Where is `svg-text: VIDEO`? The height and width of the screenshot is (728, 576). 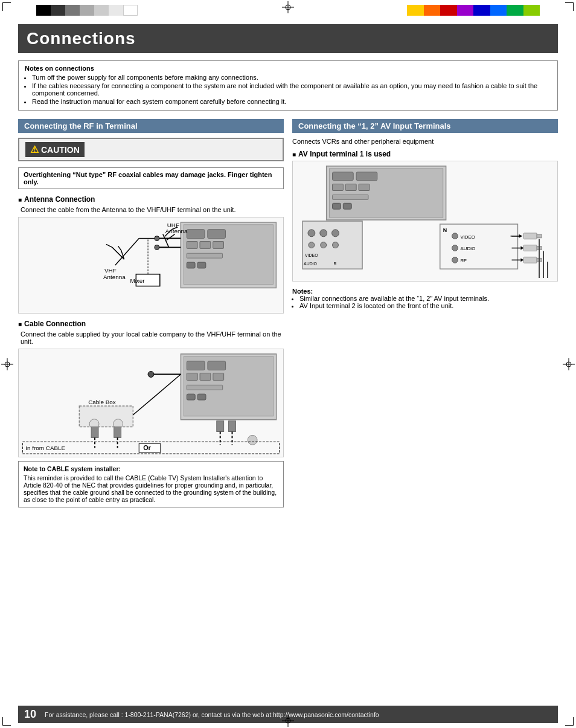
svg-text: VIDEO is located at coordinates (467, 237).